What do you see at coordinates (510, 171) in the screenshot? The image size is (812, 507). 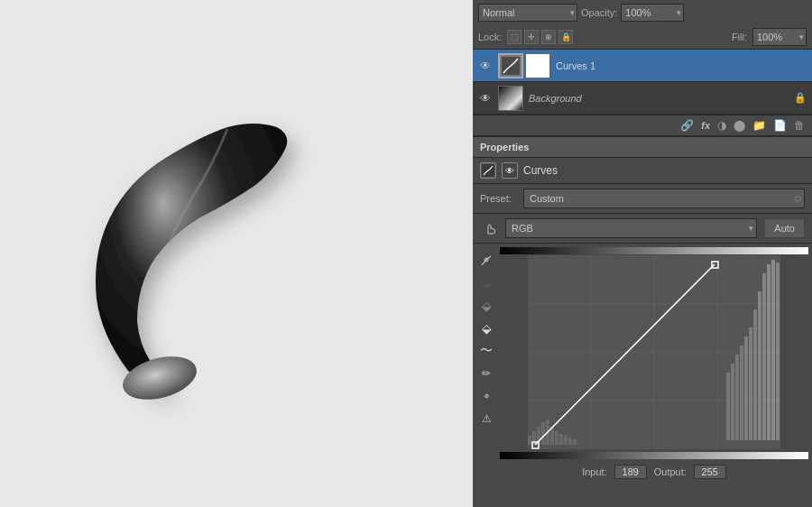 I see `curves-eye-icon: 👁` at bounding box center [510, 171].